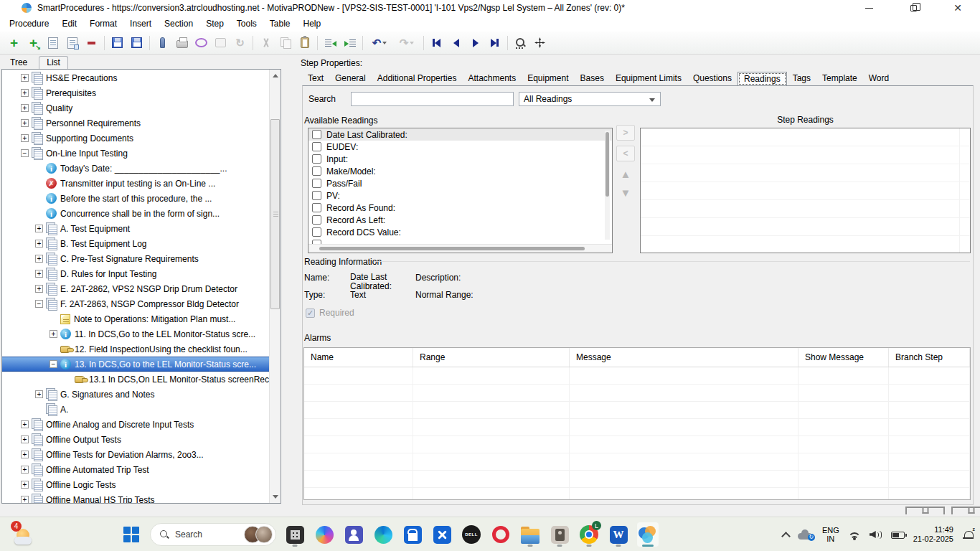 This screenshot has width=980, height=551. Describe the element at coordinates (136, 184) in the screenshot. I see `tree-item: Transmitter input testing is an On-Line …` at that location.